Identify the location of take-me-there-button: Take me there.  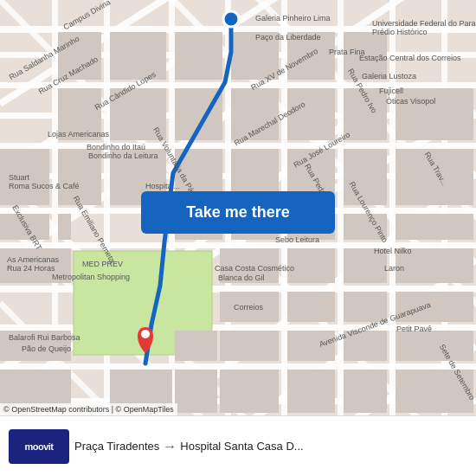
(238, 213).